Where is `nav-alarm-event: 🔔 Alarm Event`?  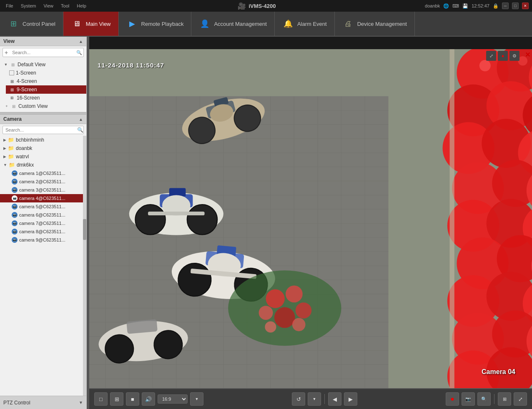 nav-alarm-event: 🔔 Alarm Event is located at coordinates (305, 24).